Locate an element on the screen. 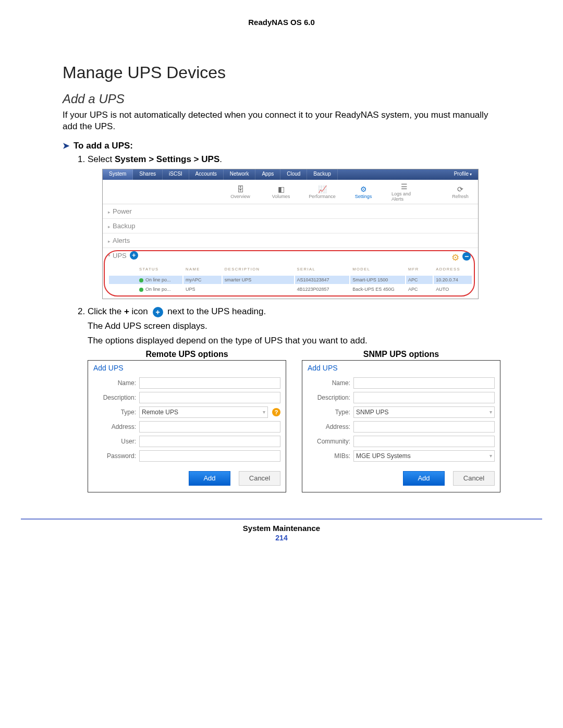 The image size is (563, 728). gear-icon: ⚙ is located at coordinates (363, 189).